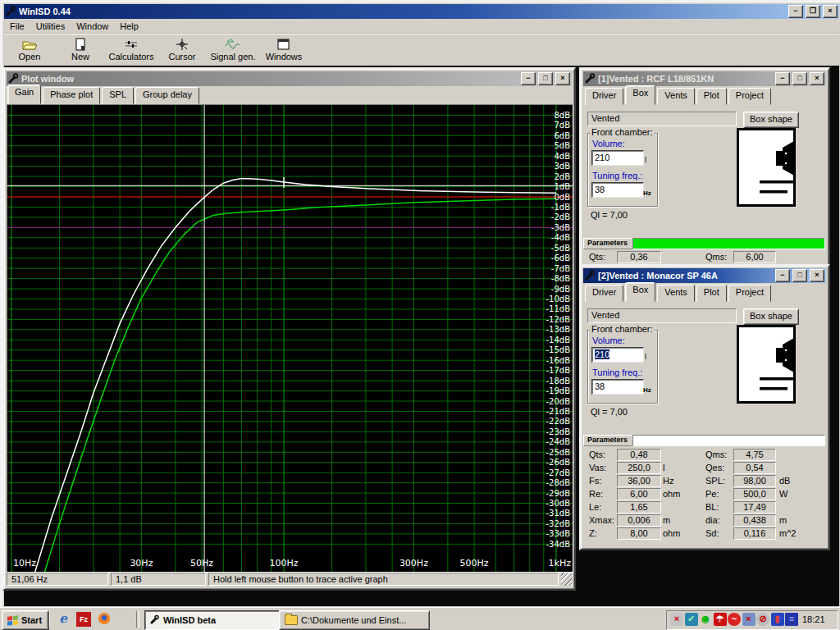 Image resolution: width=840 pixels, height=630 pixels. What do you see at coordinates (558, 441) in the screenshot?
I see `y-axis-label: -24dB` at bounding box center [558, 441].